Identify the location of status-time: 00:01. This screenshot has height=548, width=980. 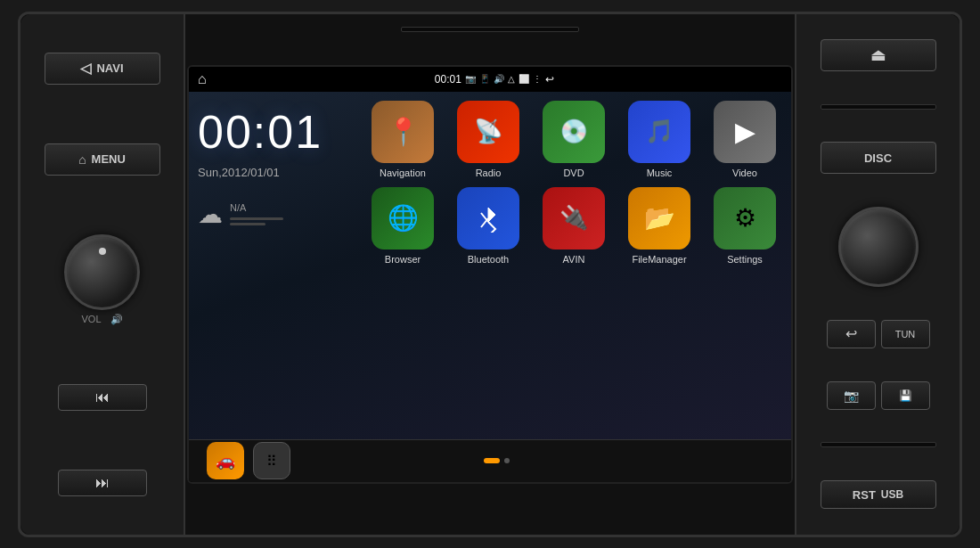
(448, 79).